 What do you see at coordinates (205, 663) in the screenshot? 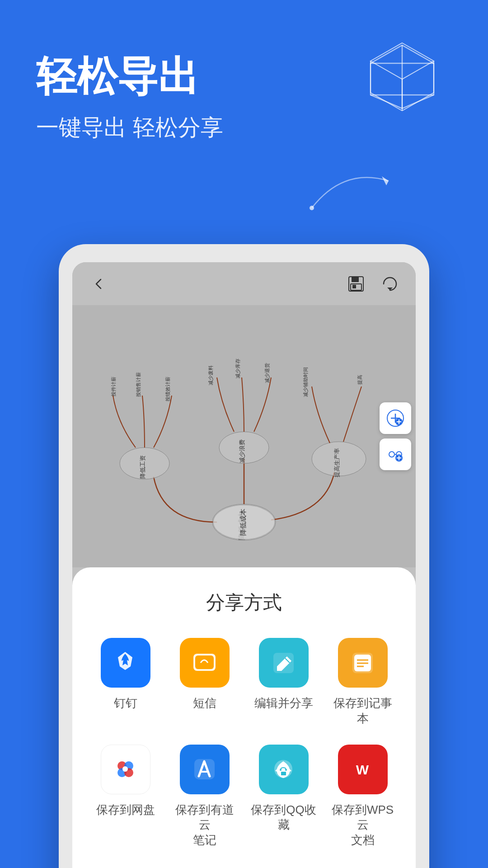
I see `sms-icon` at bounding box center [205, 663].